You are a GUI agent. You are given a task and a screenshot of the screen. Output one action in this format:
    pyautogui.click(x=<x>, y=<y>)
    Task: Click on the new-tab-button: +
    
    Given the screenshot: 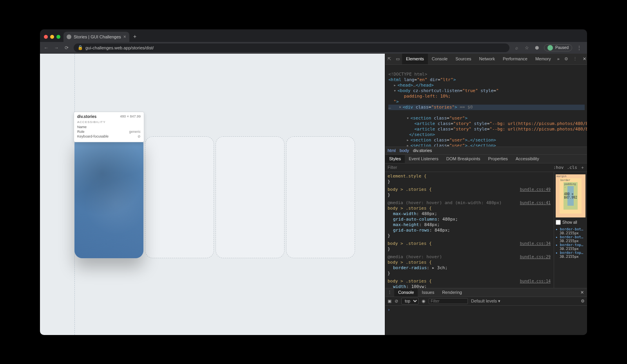 What is the action you would take?
    pyautogui.click(x=135, y=38)
    